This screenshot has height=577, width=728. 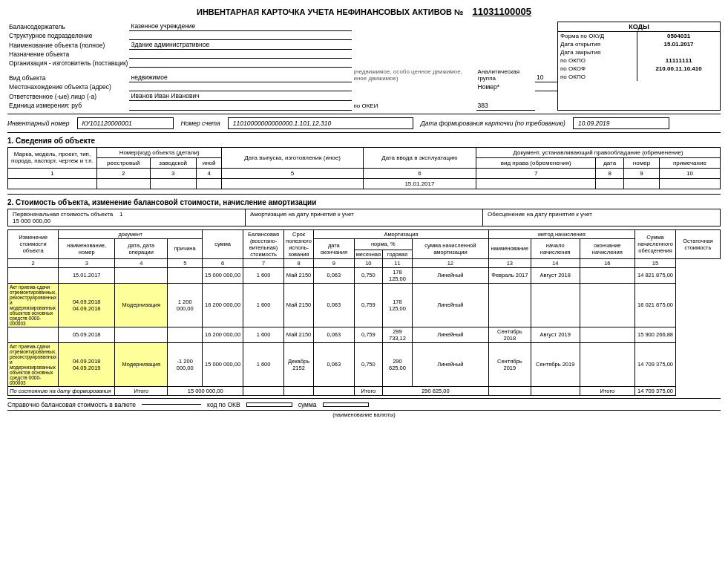 I want to click on s1-d3, so click(x=173, y=183).